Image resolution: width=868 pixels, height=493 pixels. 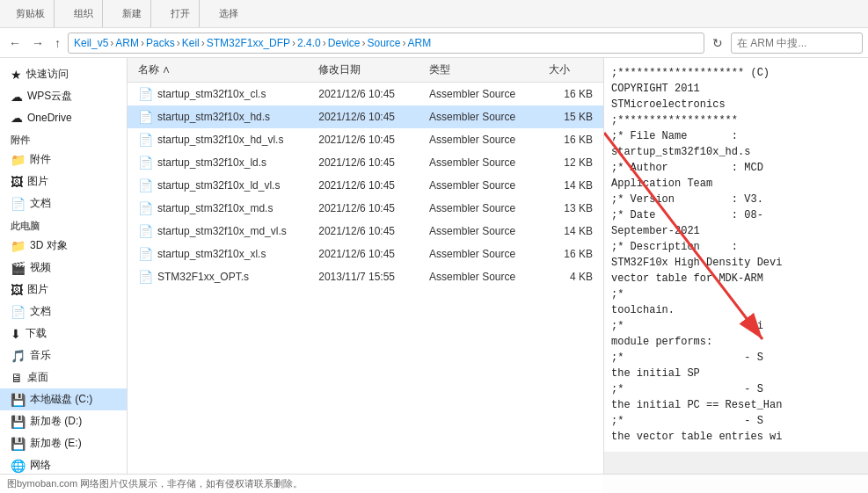 I want to click on table-row: 📄 startup_stm32f10x_md.s 2021/12/6 10:45…, so click(x=366, y=208).